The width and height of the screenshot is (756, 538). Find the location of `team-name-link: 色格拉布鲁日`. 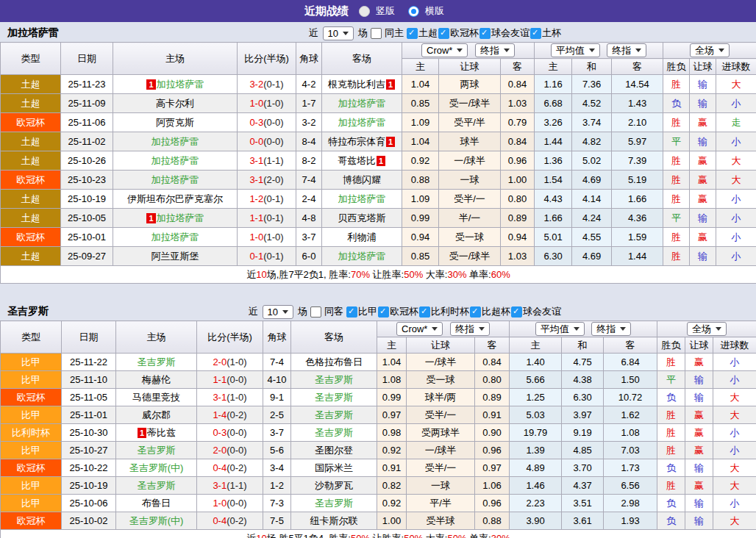

team-name-link: 色格拉布鲁日 is located at coordinates (334, 362).